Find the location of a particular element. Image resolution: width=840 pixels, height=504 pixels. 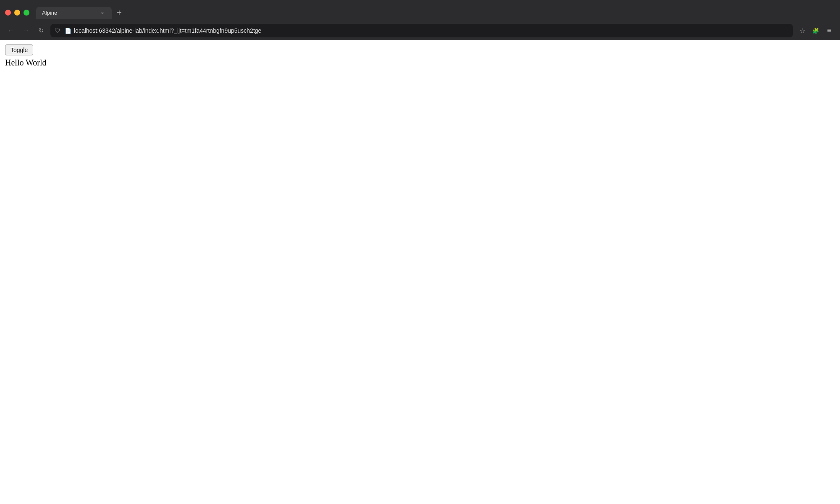

toggle-button: Toggle is located at coordinates (19, 50).